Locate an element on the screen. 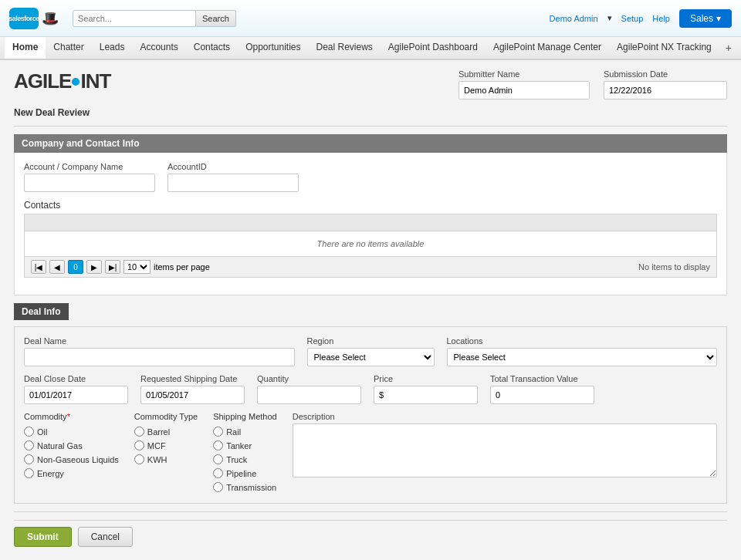  ship-truck: Truck is located at coordinates (245, 460).